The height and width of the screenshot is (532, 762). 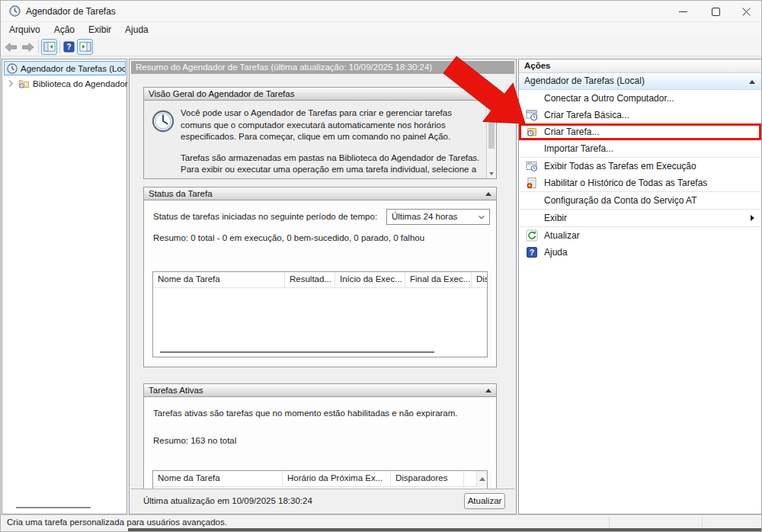 I want to click on close-button, so click(x=746, y=11).